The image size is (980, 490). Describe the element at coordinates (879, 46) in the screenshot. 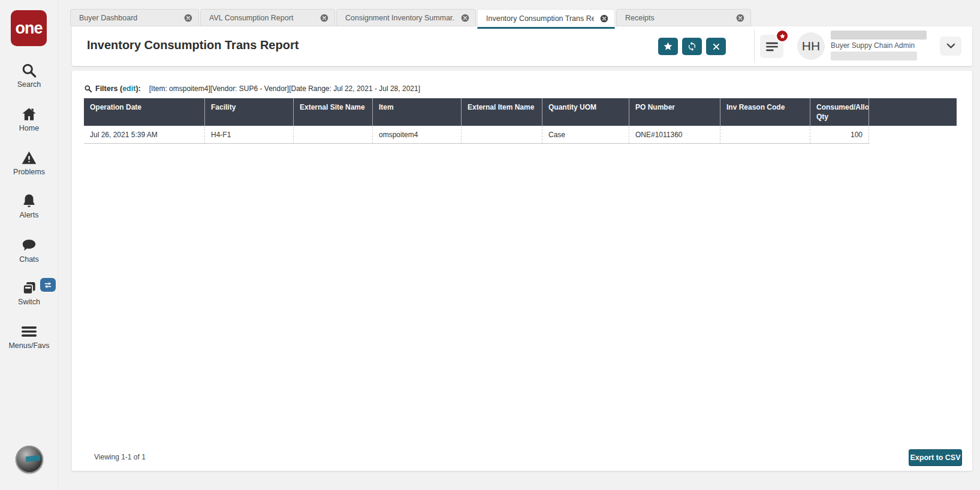

I see `user-role: Buyer Suppy Chain Admin` at that location.